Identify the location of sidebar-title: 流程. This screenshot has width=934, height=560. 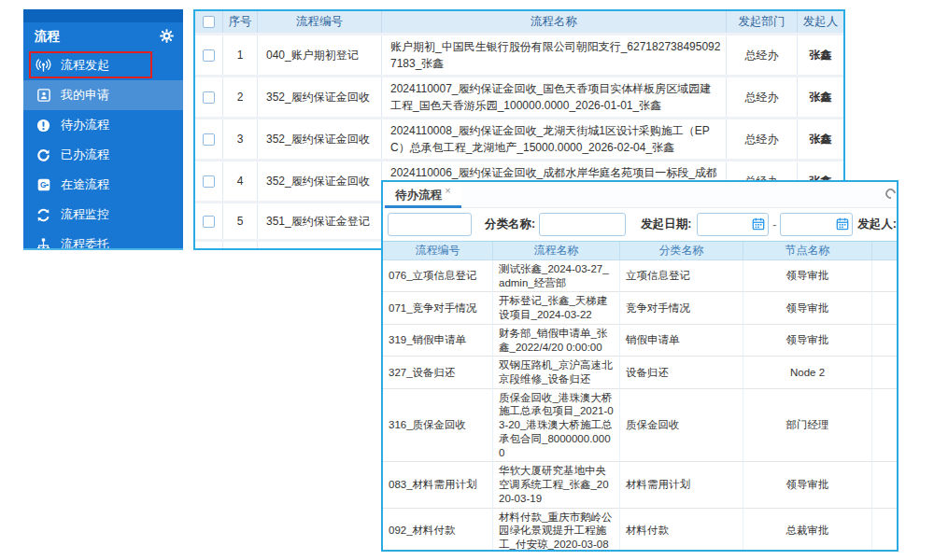
(47, 36).